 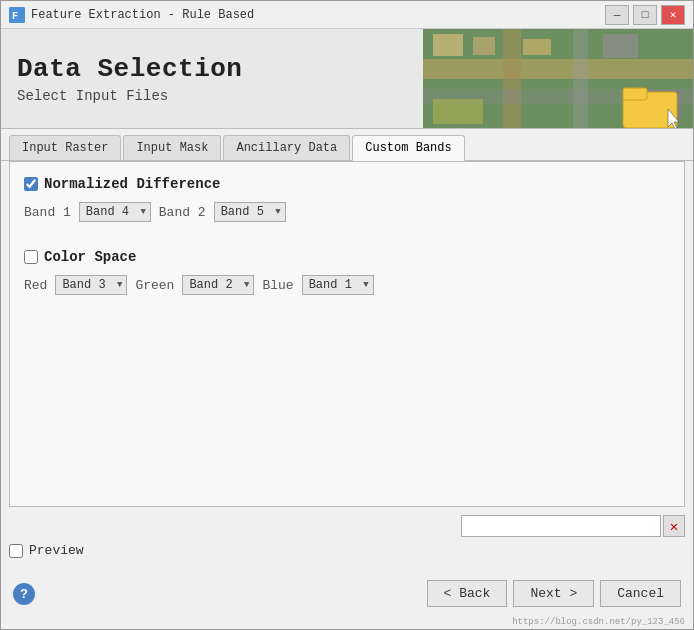 I want to click on normalized-difference-checkbox, so click(x=31, y=184).